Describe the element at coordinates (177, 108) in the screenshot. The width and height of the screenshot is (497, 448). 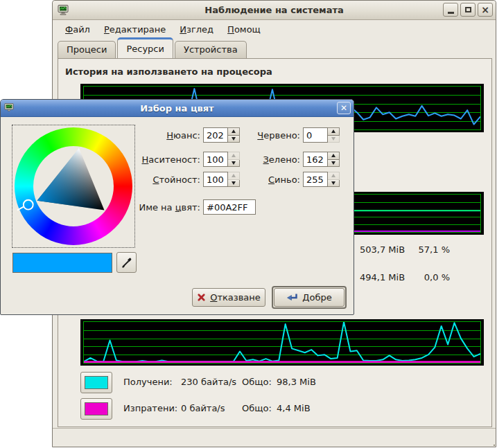
I see `dialog-titlebar: Избор на цвят ✕` at that location.